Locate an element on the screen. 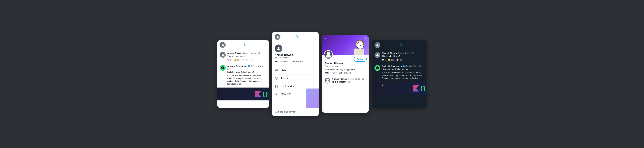  dark-tweet1-like: 🤍 495 is located at coordinates (399, 60).